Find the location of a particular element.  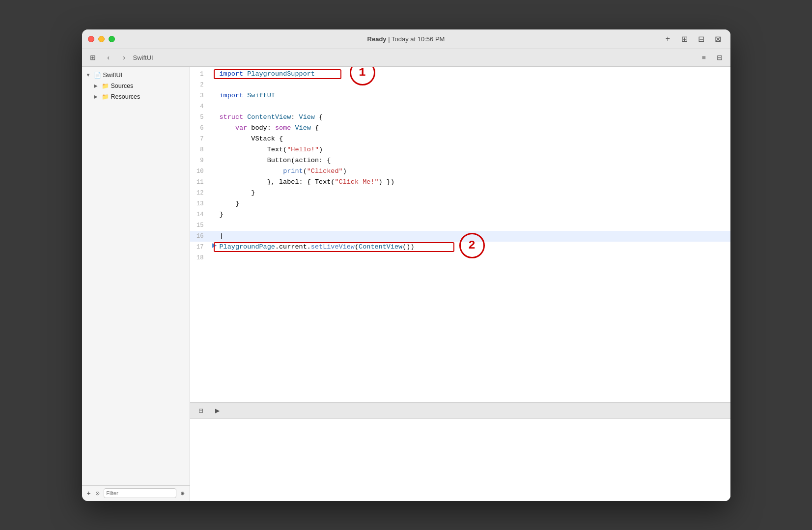

sidebar-item-resources: ▶ 📁 Resources is located at coordinates (136, 97).